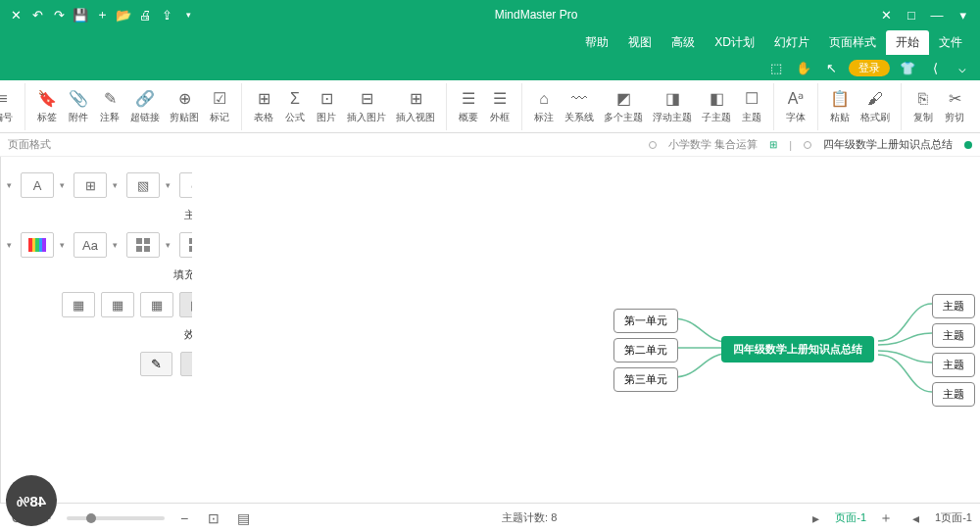  What do you see at coordinates (954, 306) in the screenshot?
I see `node-right-1: 主题` at bounding box center [954, 306].